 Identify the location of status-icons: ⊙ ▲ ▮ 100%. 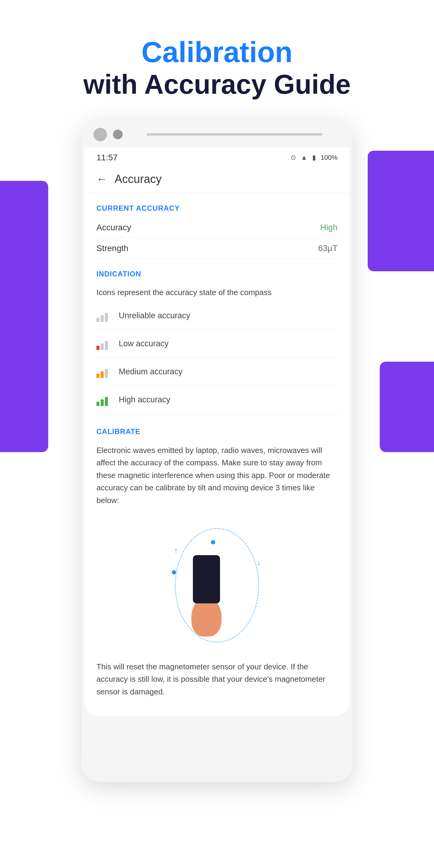
(314, 158).